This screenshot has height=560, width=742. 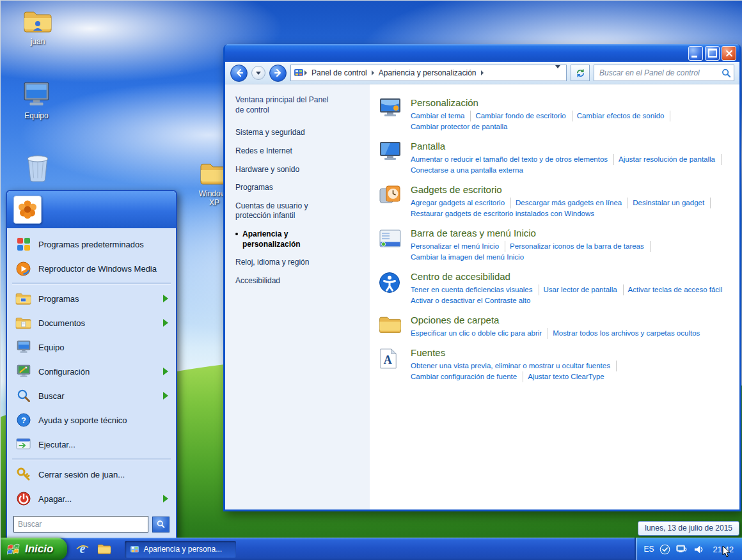 What do you see at coordinates (91, 347) in the screenshot?
I see `start-menu-item-equipo: Equipo` at bounding box center [91, 347].